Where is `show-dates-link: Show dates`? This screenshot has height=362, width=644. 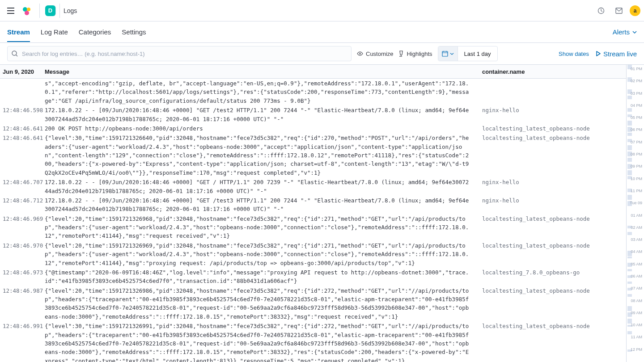 show-dates-link: Show dates is located at coordinates (574, 54).